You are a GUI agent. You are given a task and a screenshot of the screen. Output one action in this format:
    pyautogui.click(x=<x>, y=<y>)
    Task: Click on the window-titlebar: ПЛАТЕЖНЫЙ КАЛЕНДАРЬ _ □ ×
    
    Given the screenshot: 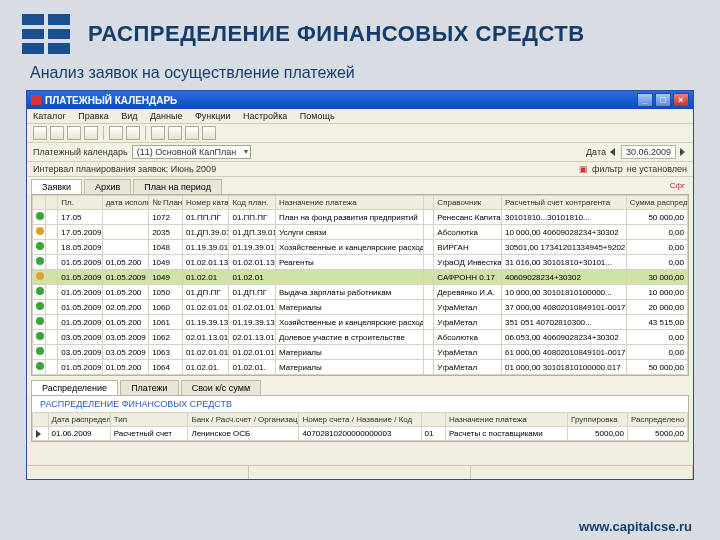 What is the action you would take?
    pyautogui.click(x=360, y=100)
    